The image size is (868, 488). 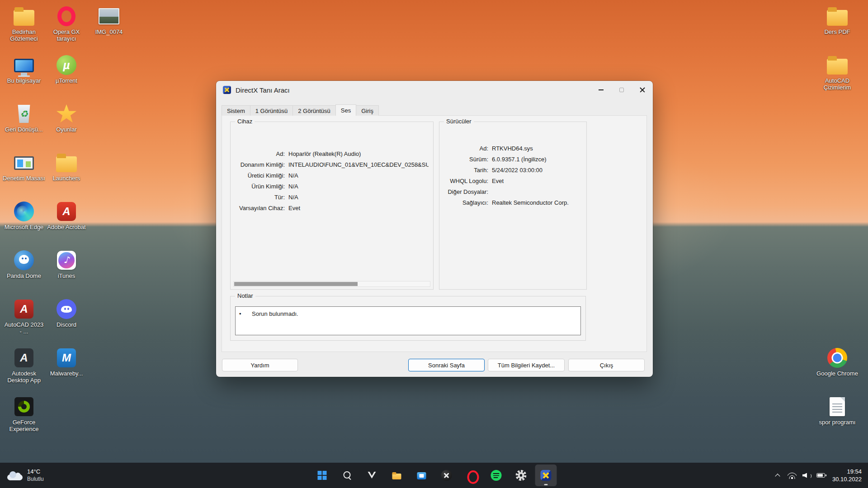 What do you see at coordinates (24, 272) in the screenshot?
I see `desktop-icon: Panda Dome` at bounding box center [24, 272].